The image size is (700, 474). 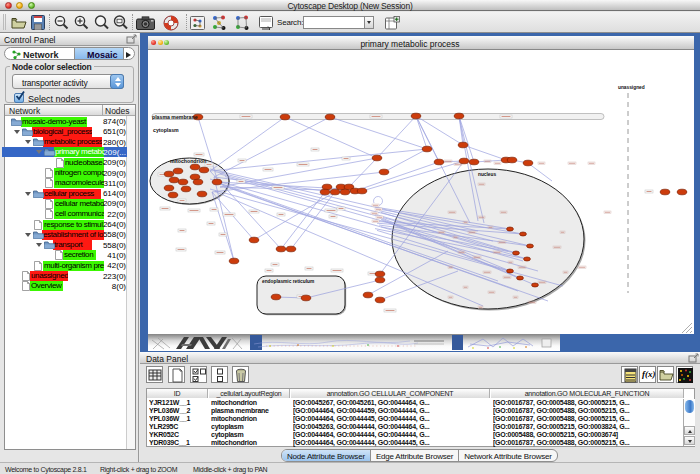 What do you see at coordinates (288, 280) in the screenshot?
I see `svg-text: endoplasmic reticulum` at bounding box center [288, 280].